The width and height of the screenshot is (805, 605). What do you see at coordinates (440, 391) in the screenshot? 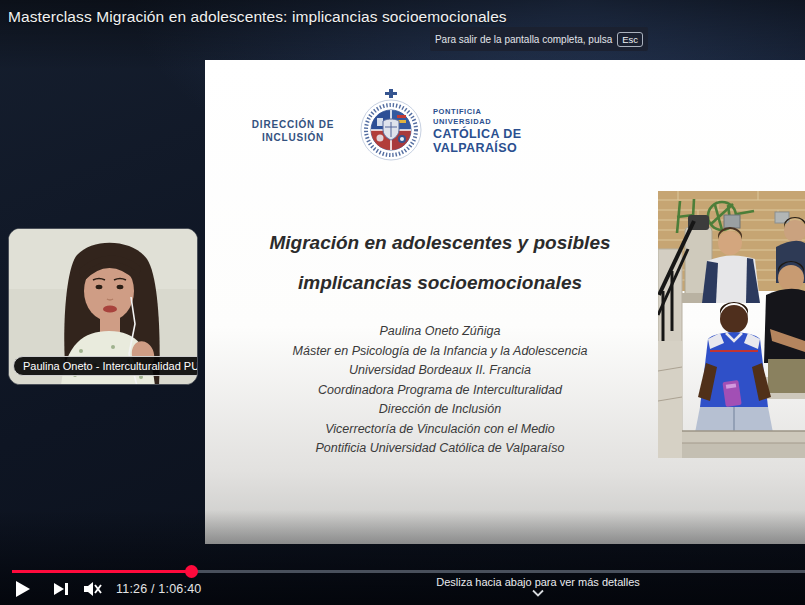
I see `slide-credit-line: Coordinadora Programa de Interculturalid…` at bounding box center [440, 391].